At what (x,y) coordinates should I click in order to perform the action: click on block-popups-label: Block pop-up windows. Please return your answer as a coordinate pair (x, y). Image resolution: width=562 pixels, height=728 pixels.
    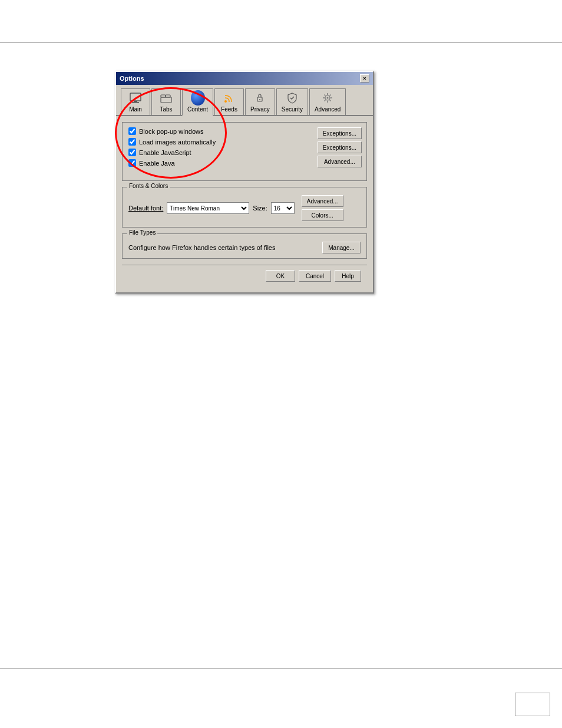
    Looking at the image, I should click on (171, 131).